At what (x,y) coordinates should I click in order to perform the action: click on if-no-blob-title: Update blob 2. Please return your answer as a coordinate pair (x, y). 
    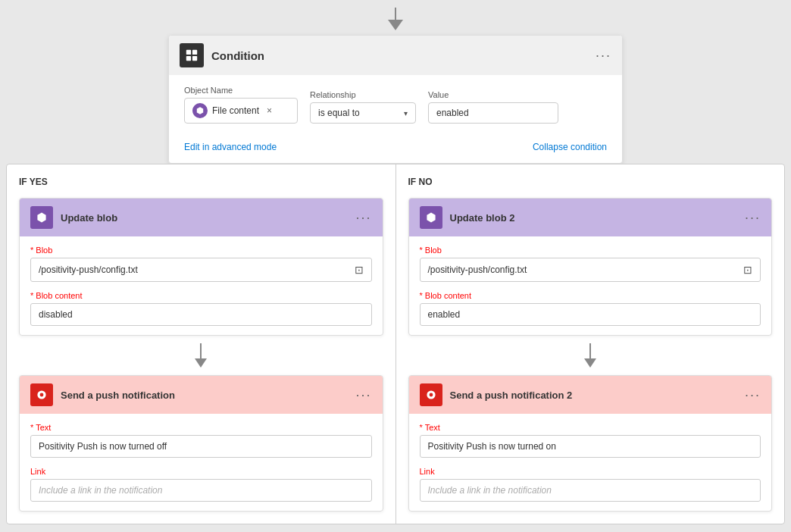
    Looking at the image, I should click on (483, 218).